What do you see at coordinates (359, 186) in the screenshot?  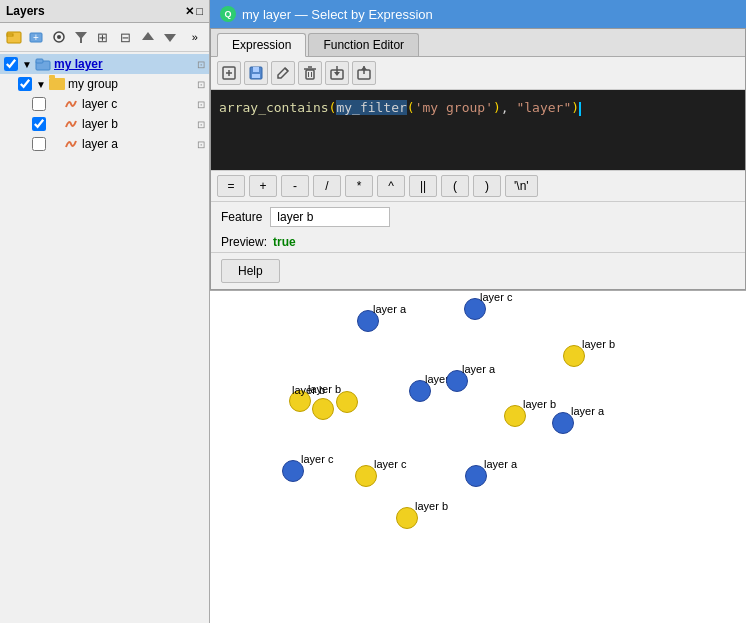 I see `op-multiply: *` at bounding box center [359, 186].